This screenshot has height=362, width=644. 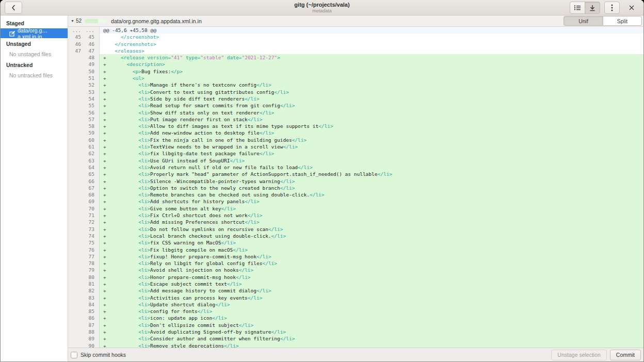 I want to click on diff-line: 68+ <li>Remote branches can be checked o…, so click(x=356, y=195).